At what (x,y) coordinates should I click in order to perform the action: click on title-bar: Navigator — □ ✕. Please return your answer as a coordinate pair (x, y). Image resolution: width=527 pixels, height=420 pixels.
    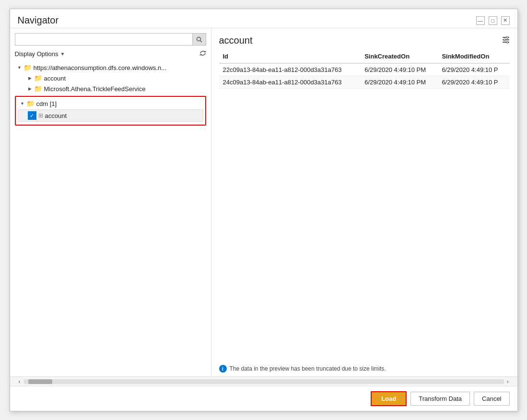
    Looking at the image, I should click on (264, 18).